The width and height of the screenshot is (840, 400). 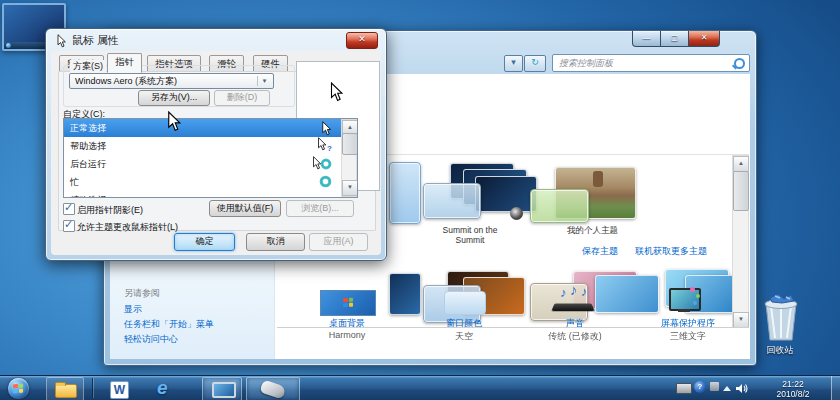 I want to click on keyboard-tray-icon, so click(x=684, y=388).